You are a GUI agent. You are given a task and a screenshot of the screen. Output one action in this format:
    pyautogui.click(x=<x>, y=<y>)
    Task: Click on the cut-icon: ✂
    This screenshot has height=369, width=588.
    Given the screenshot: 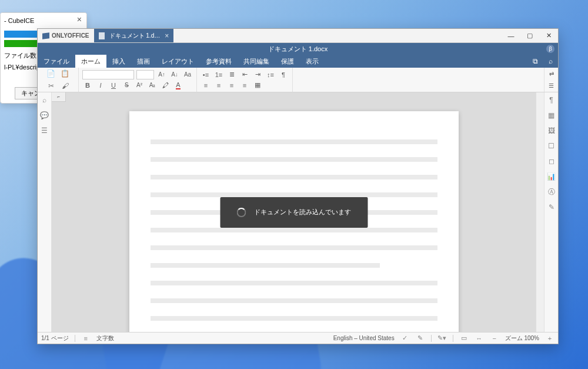 What is the action you would take?
    pyautogui.click(x=51, y=86)
    